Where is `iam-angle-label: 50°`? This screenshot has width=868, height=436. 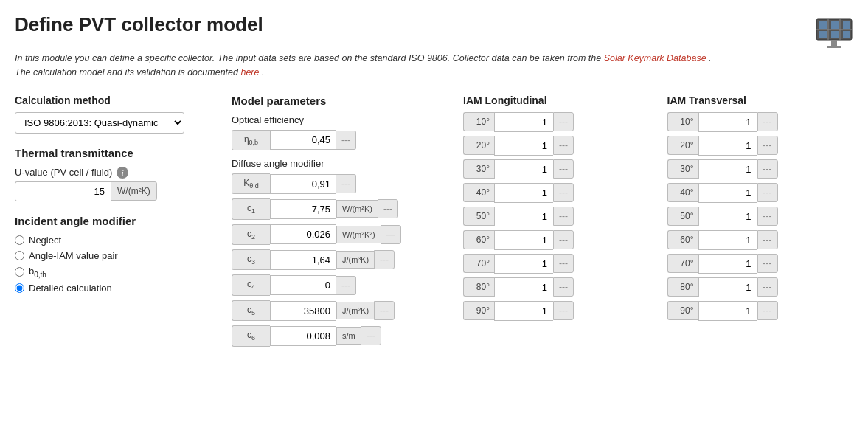 iam-angle-label: 50° is located at coordinates (683, 216).